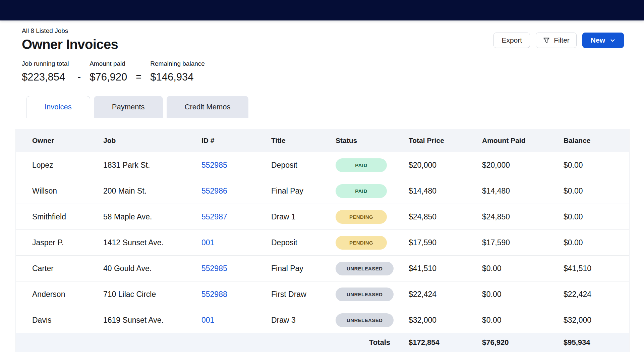 This screenshot has height=364, width=644. I want to click on total-price-cell: $14,480, so click(445, 191).